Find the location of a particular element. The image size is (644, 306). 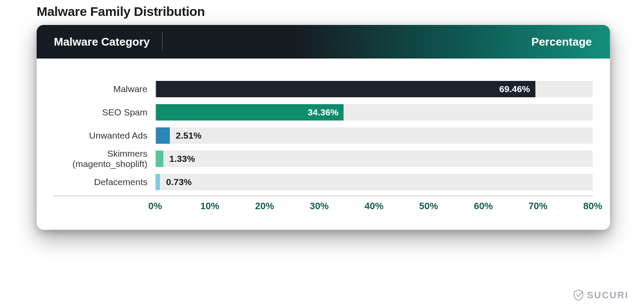

axis-tick: 70% is located at coordinates (538, 206).